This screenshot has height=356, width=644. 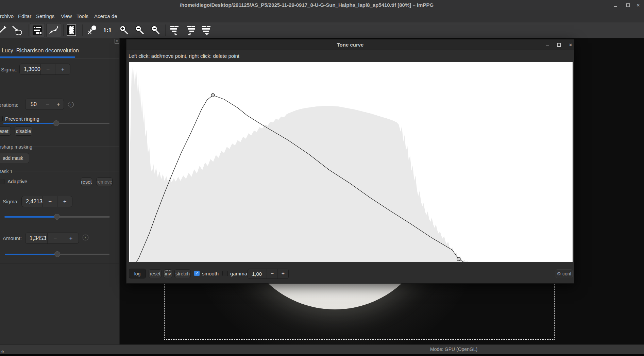 What do you see at coordinates (17, 182) in the screenshot?
I see `adaptive-label: Adaptive` at bounding box center [17, 182].